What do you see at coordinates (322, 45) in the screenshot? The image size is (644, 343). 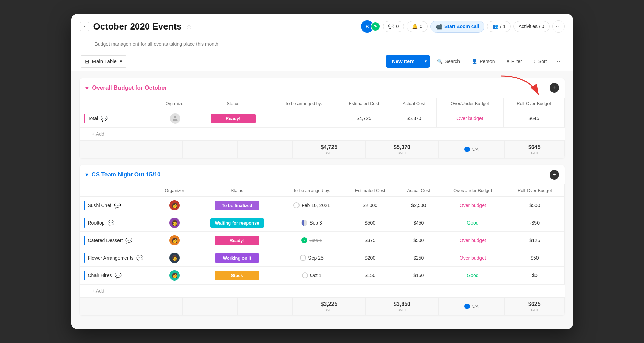 I see `page-subtitle: Budget management for all events taking …` at bounding box center [322, 45].